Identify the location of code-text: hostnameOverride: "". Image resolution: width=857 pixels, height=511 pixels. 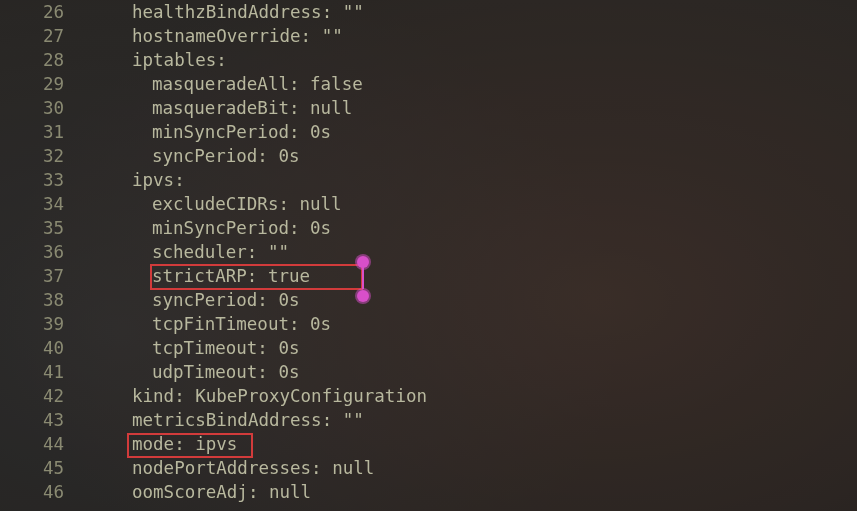
(218, 36).